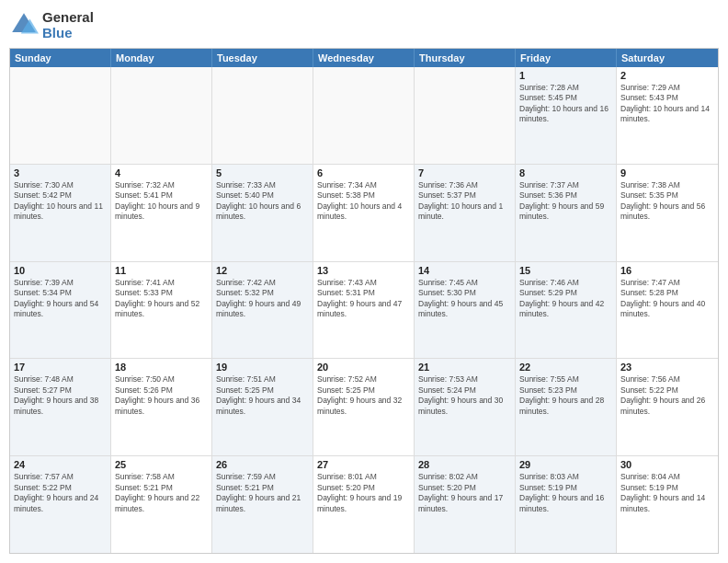 This screenshot has width=728, height=563. I want to click on day-info: Sunrise: 8:03 AM Sunset: 5:19 PM Dayligh…, so click(566, 493).